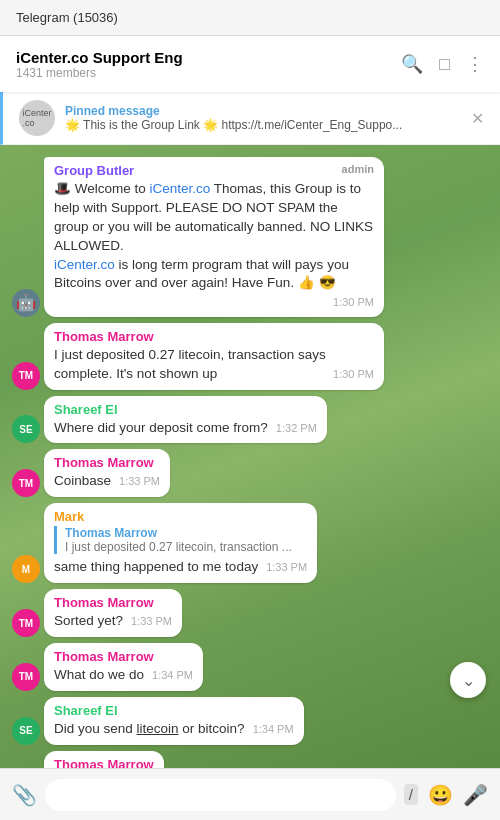  Describe the element at coordinates (100, 58) in the screenshot. I see `chat-title: iCenter.co Support Eng` at that location.